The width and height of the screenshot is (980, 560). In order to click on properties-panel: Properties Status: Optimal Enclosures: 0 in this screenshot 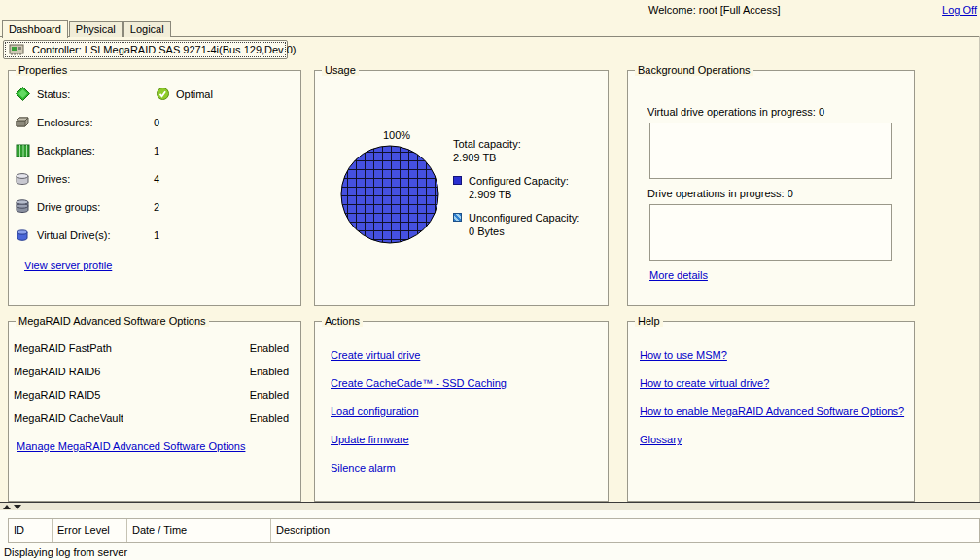, I will do `click(155, 189)`.